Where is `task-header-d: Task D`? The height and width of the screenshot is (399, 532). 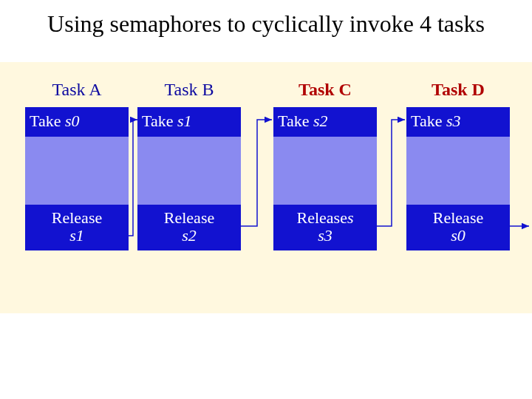 task-header-d: Task D is located at coordinates (458, 90).